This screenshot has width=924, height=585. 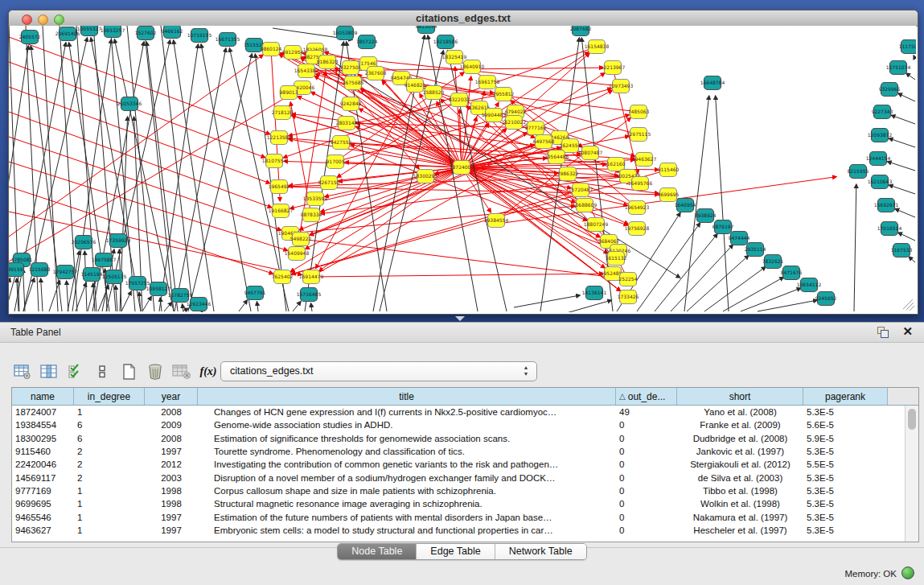 What do you see at coordinates (114, 277) in the screenshot?
I see `graph-node: 12505135` at bounding box center [114, 277].